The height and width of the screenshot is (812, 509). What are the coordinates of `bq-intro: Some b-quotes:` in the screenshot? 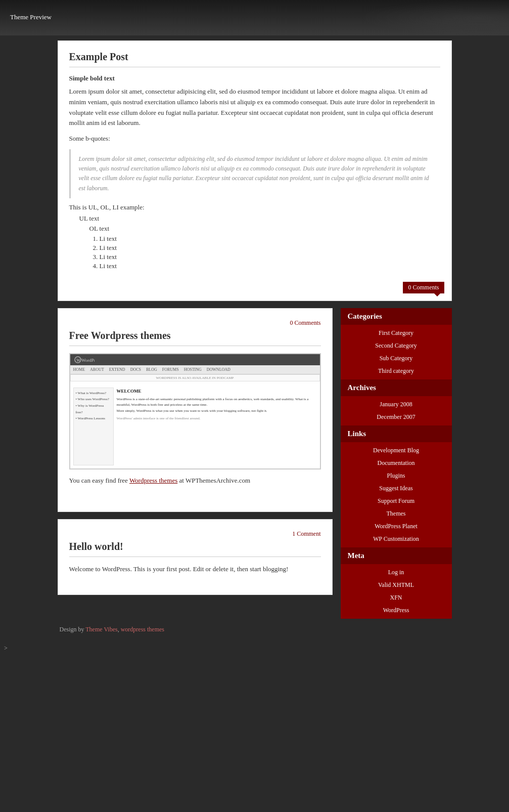 It's located at (255, 139).